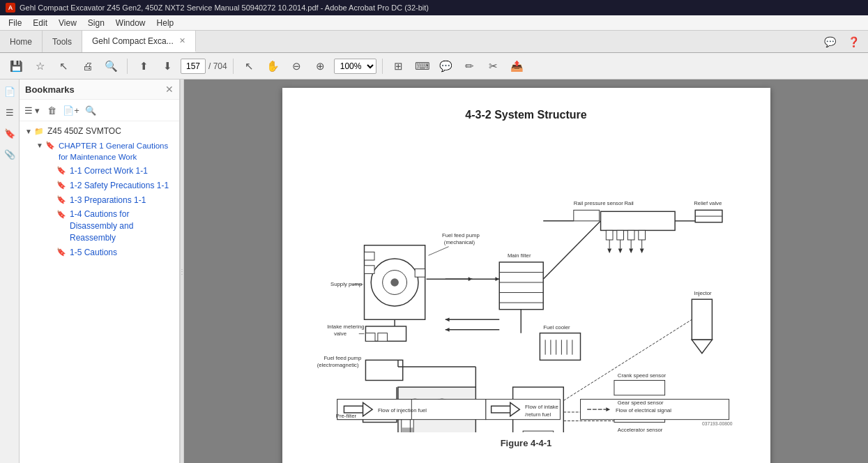 The height and width of the screenshot is (463, 868). What do you see at coordinates (356, 66) in the screenshot?
I see `zoom-selector: 100% 75% 125% 150%` at bounding box center [356, 66].